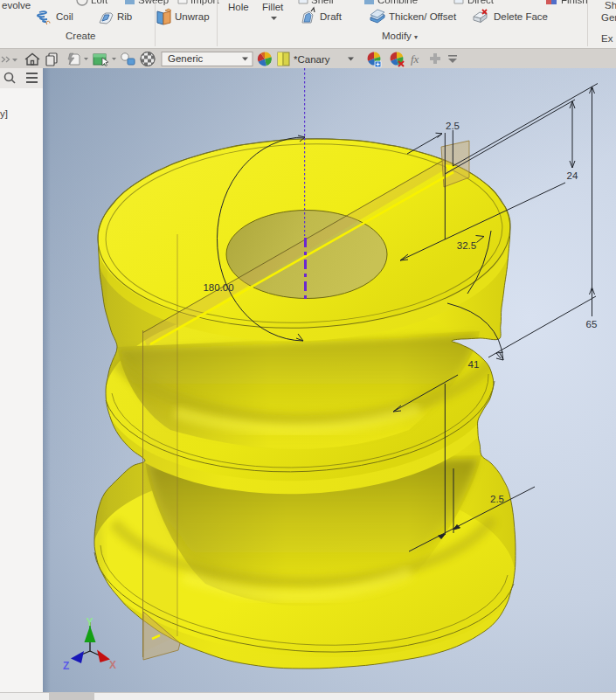  I want to click on svg-text: 180.00, so click(218, 288).